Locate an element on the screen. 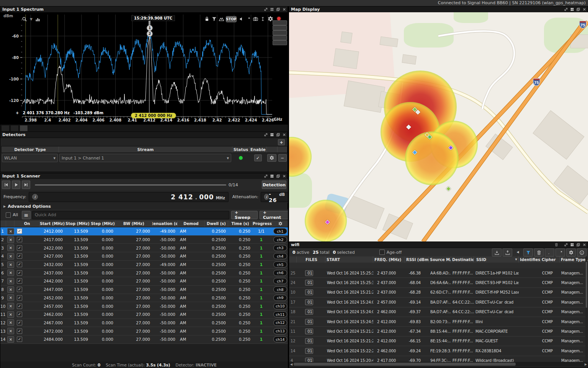 This screenshot has width=588, height=368. quick-add-menu-button: ≡ is located at coordinates (26, 215).